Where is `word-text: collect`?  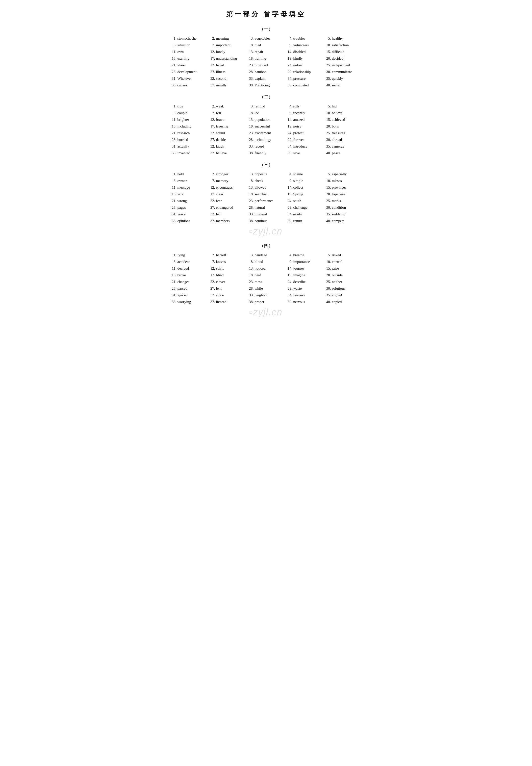 word-text: collect is located at coordinates (298, 187).